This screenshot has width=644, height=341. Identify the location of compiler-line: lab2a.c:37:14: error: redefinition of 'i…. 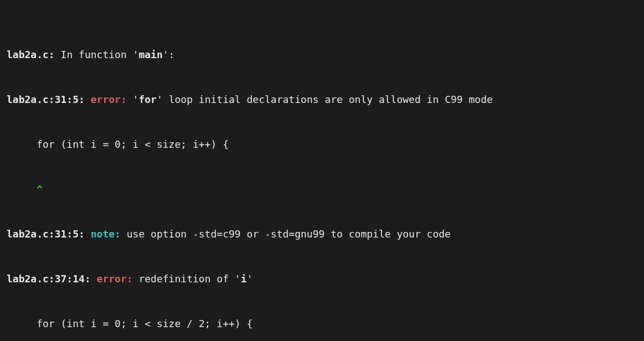
(322, 279).